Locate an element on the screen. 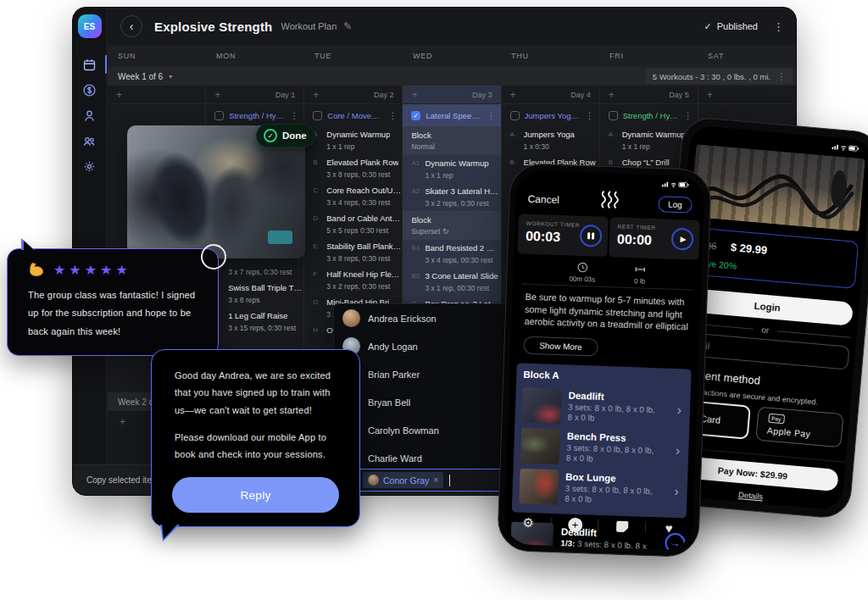  add-workout-button: + is located at coordinates (117, 422).